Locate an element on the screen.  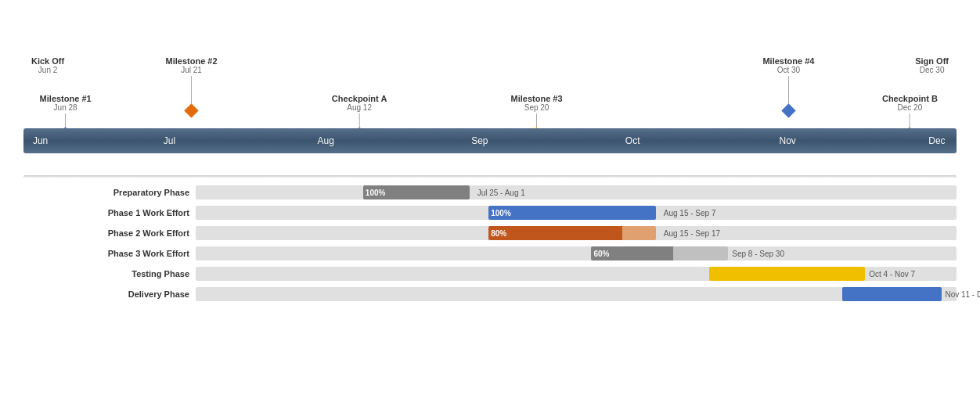
gantt-pct-phase3: 60% is located at coordinates (601, 253).